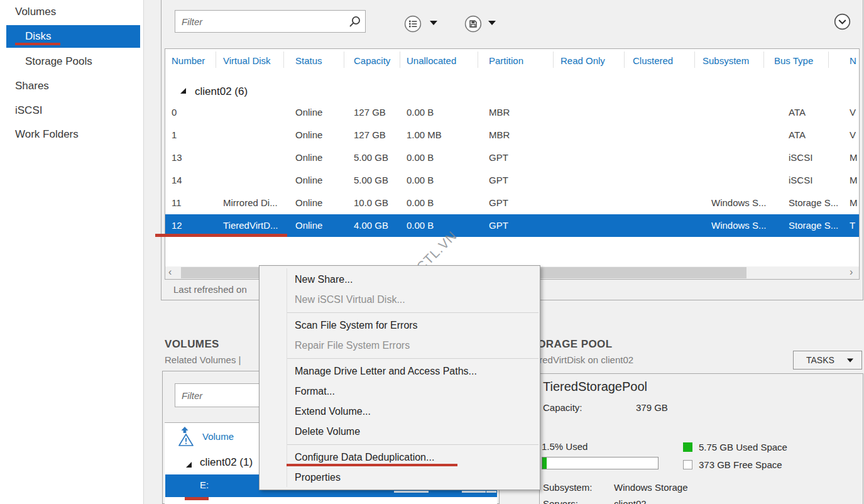 Image resolution: width=864 pixels, height=504 pixels. What do you see at coordinates (372, 465) in the screenshot?
I see `annotation-underline-configure-dedup` at bounding box center [372, 465].